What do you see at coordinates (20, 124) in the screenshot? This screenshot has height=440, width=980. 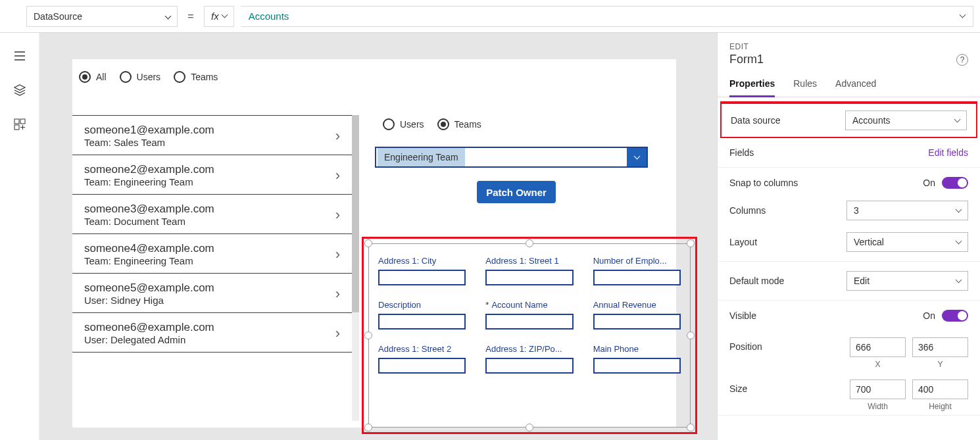 I see `insert-icon` at bounding box center [20, 124].